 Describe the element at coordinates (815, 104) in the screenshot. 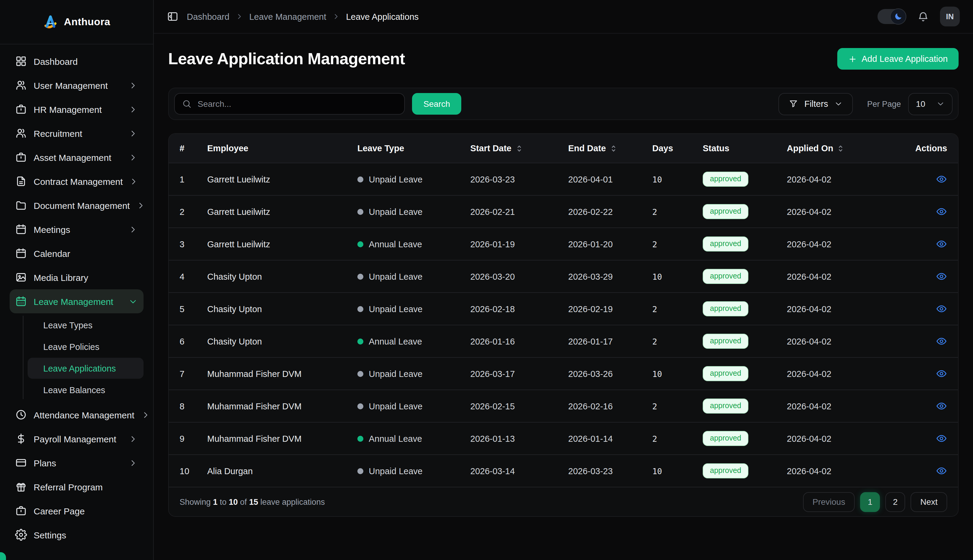

I see `filters-button: Filters` at that location.